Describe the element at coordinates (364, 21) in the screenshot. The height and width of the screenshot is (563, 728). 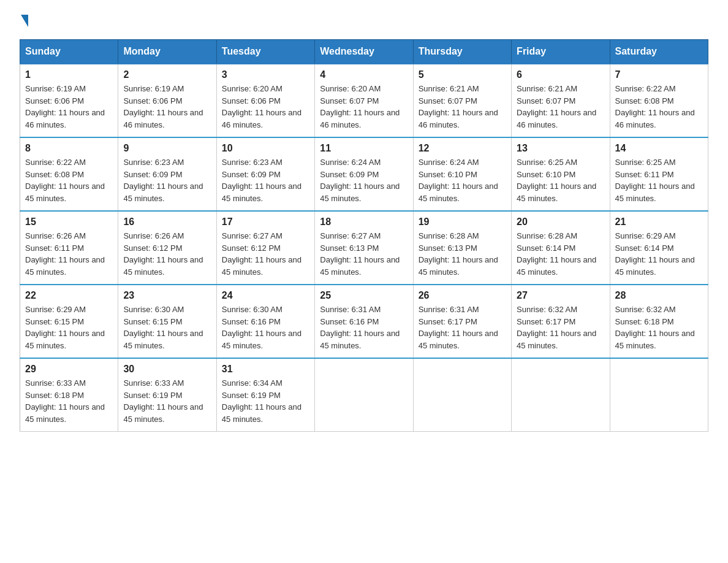
I see `page-header` at that location.